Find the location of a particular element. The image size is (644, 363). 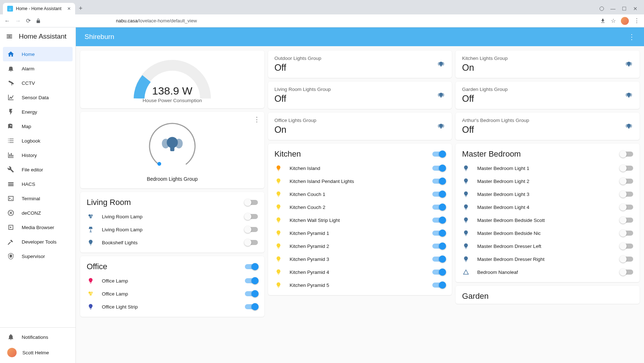

sidebar-item-developer-tools: Developer Tools is located at coordinates (38, 242).